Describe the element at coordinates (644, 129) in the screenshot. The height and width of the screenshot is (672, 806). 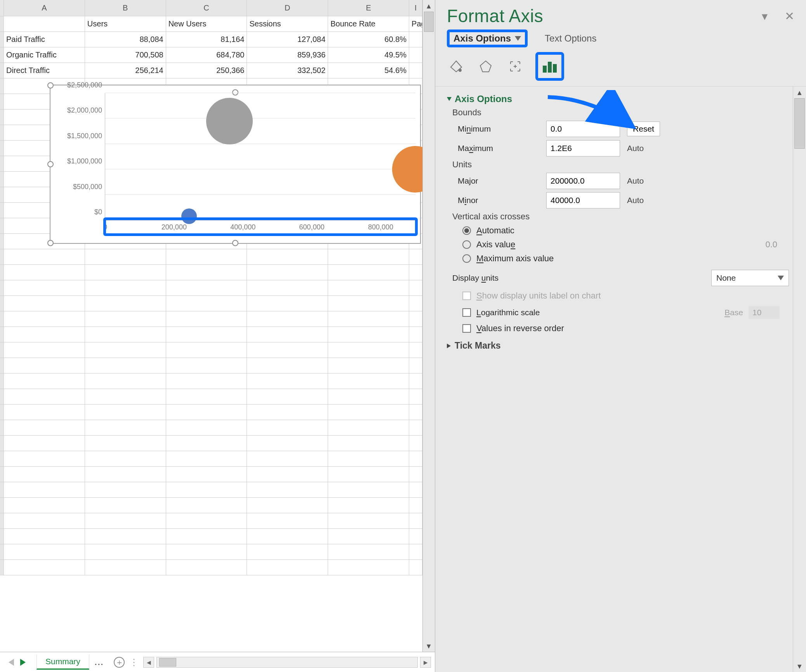
I see `reset-button: Reset` at that location.